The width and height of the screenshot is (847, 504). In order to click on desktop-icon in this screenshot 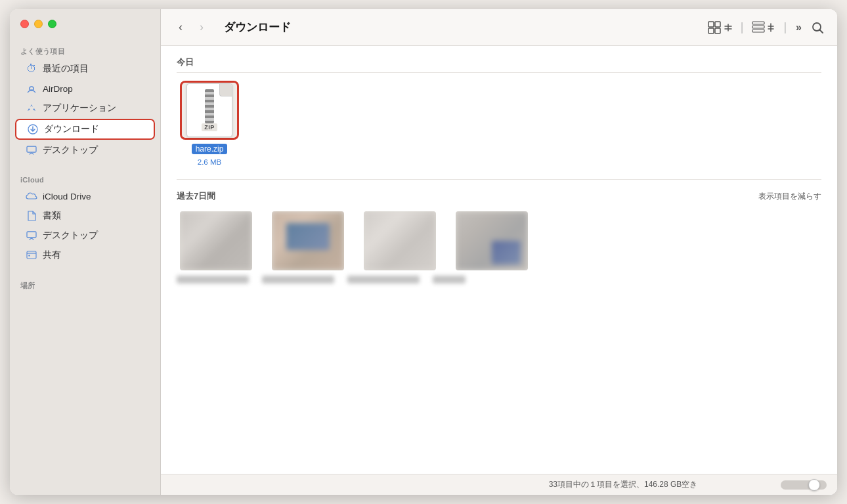, I will do `click(32, 150)`.